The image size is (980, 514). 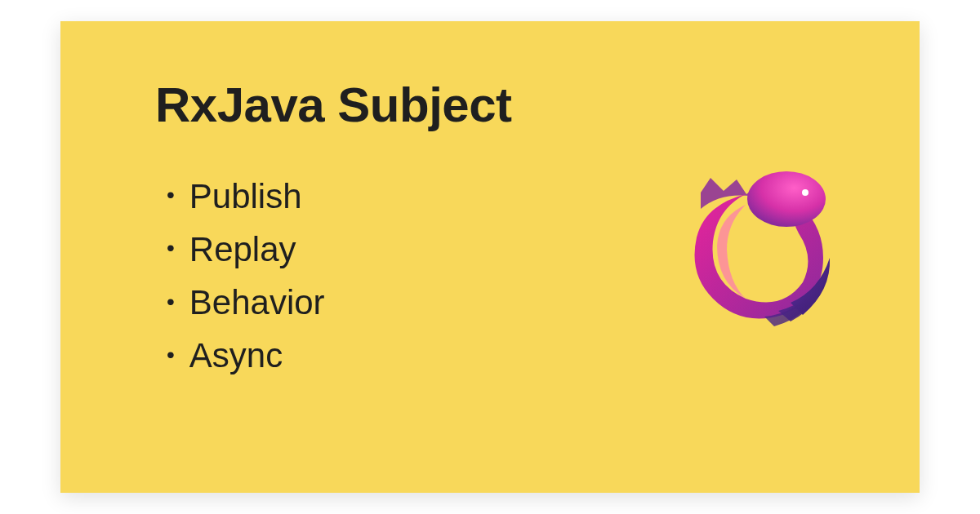 I want to click on list-item: Async, so click(x=246, y=356).